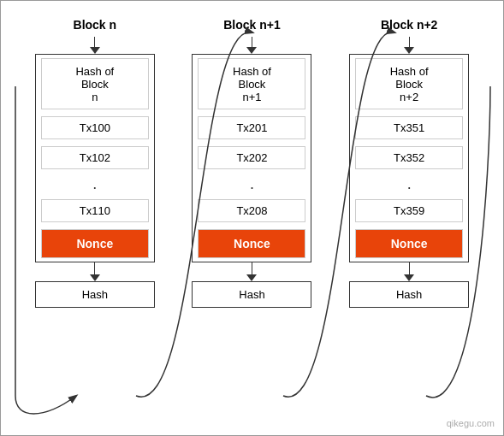  I want to click on tx-n2-2: Tx352, so click(409, 157).